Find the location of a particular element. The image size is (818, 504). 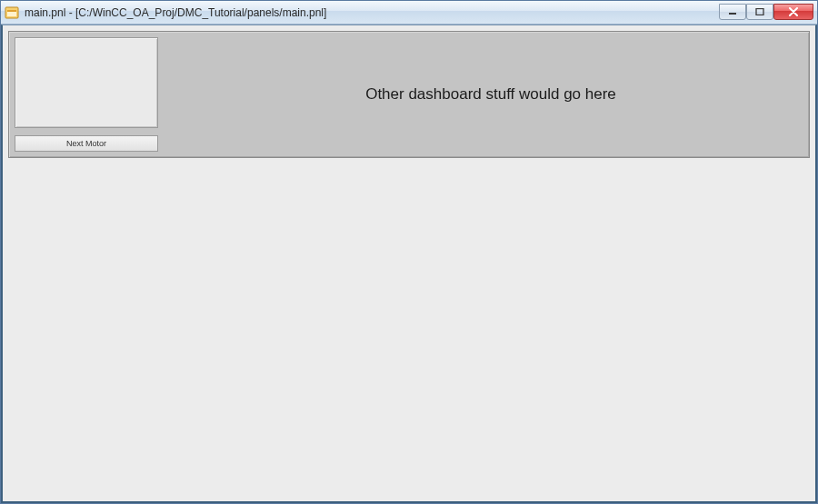

app-icon is located at coordinates (12, 13).